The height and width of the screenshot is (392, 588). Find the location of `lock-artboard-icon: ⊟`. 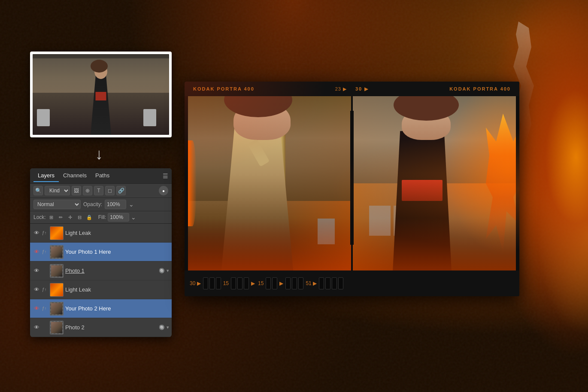

lock-artboard-icon: ⊟ is located at coordinates (80, 217).